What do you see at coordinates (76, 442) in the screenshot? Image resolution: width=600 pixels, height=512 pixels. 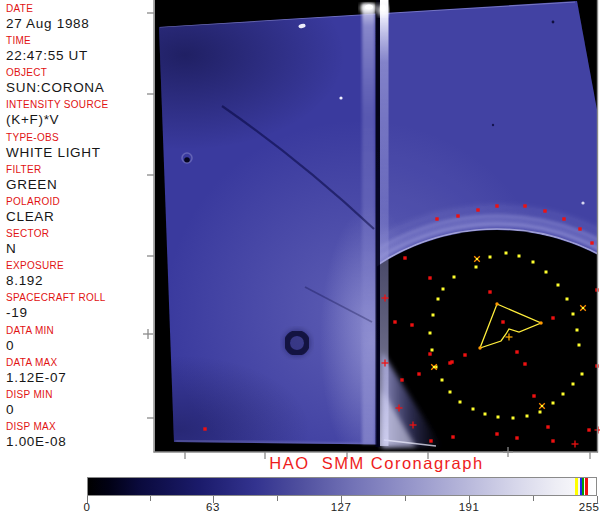 I see `metadata-value: 1.00E-08` at bounding box center [76, 442].